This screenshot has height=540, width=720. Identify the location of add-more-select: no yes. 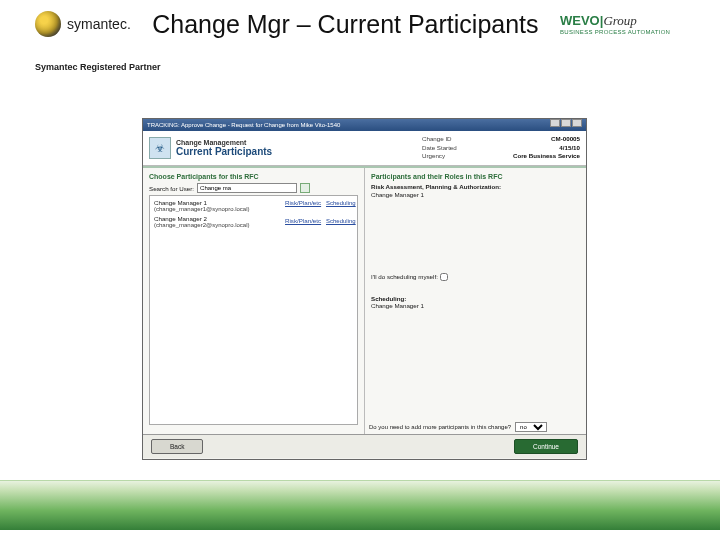
(531, 427).